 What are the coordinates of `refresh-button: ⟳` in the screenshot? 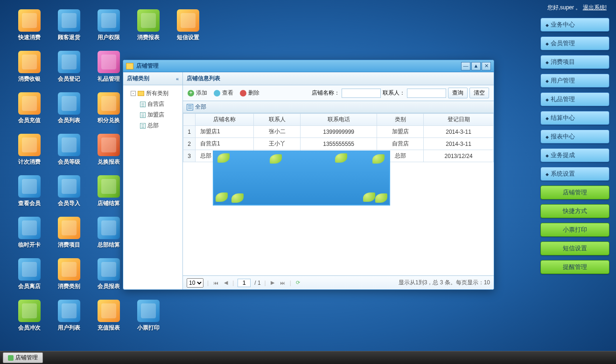 It's located at (298, 282).